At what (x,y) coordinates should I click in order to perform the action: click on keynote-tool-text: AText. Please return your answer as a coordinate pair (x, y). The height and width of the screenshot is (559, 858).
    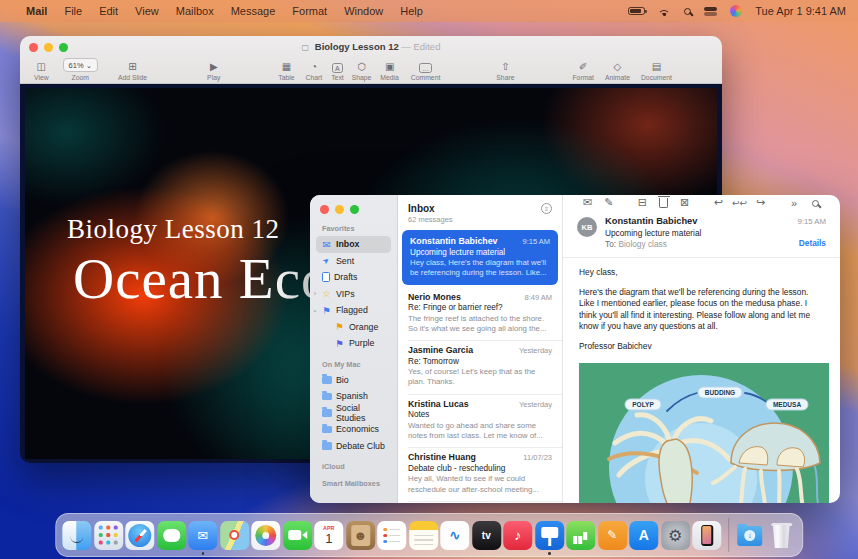
    Looking at the image, I should click on (337, 71).